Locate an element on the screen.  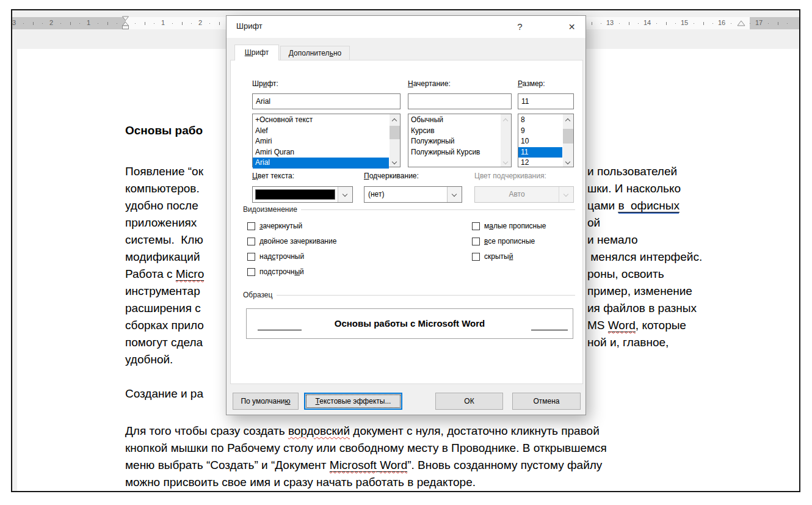
list-item: 12 is located at coordinates (540, 163).